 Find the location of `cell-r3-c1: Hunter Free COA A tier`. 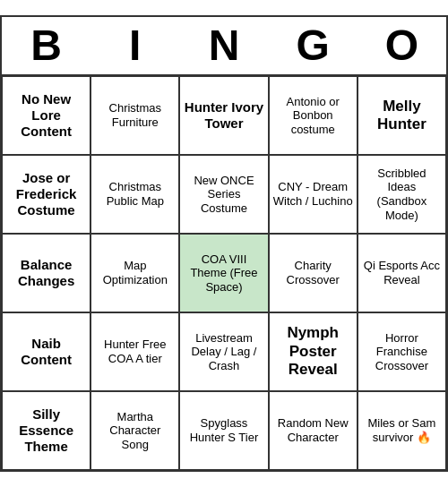

cell-r3-c1: Hunter Free COA A tier is located at coordinates (134, 352).